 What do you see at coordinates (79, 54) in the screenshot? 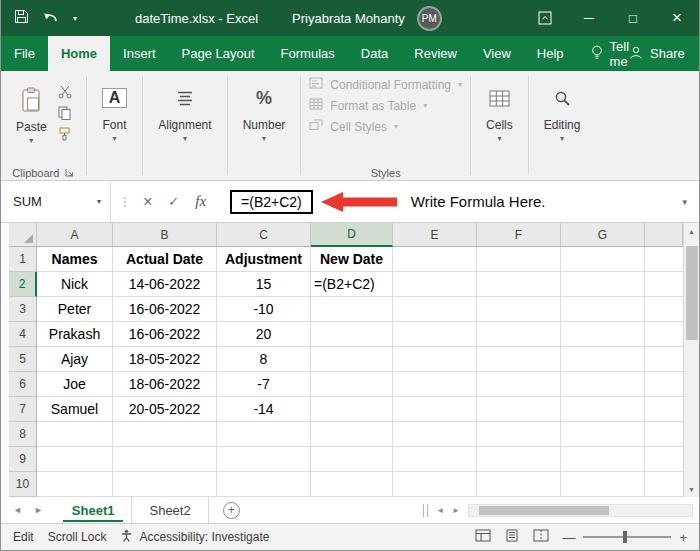
I see `tab-home: Home` at bounding box center [79, 54].